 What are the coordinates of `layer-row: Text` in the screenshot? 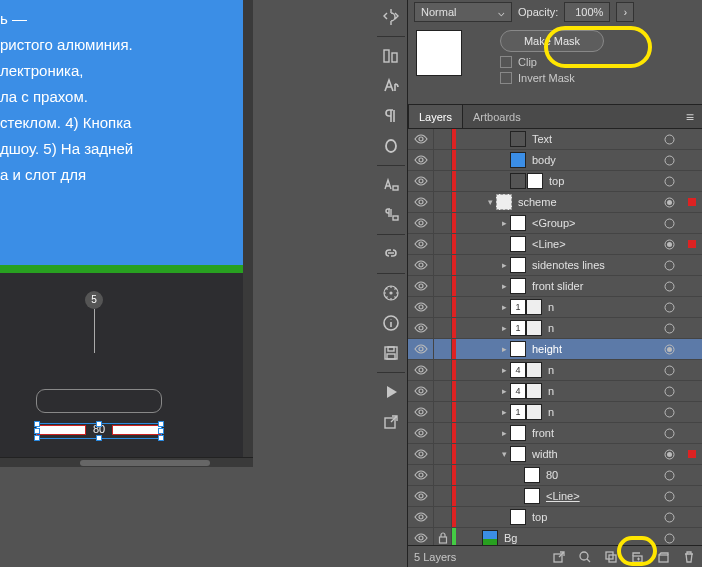 It's located at (555, 140).